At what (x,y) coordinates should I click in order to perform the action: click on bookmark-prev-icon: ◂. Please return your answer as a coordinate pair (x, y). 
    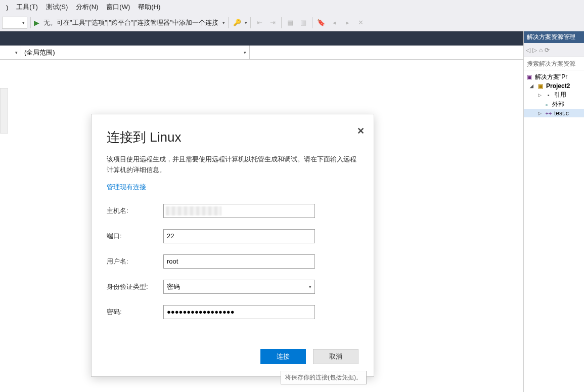
    Looking at the image, I should click on (334, 23).